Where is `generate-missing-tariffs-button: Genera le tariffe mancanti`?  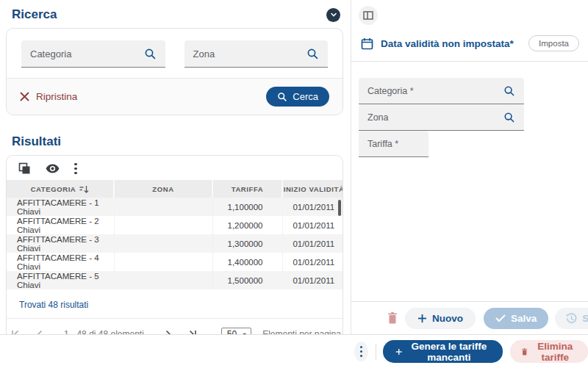 generate-missing-tariffs-button: Genera le tariffe mancanti is located at coordinates (442, 351).